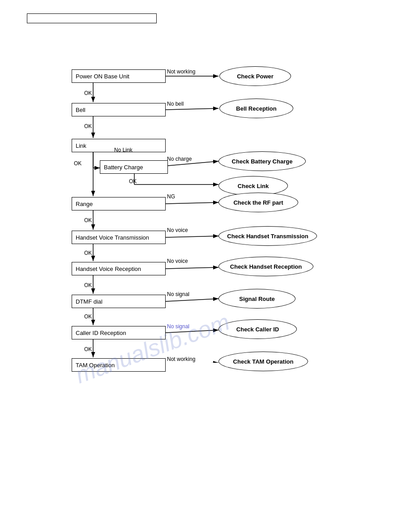  What do you see at coordinates (179, 159) in the screenshot?
I see `label-no-charge: No charge` at bounding box center [179, 159].